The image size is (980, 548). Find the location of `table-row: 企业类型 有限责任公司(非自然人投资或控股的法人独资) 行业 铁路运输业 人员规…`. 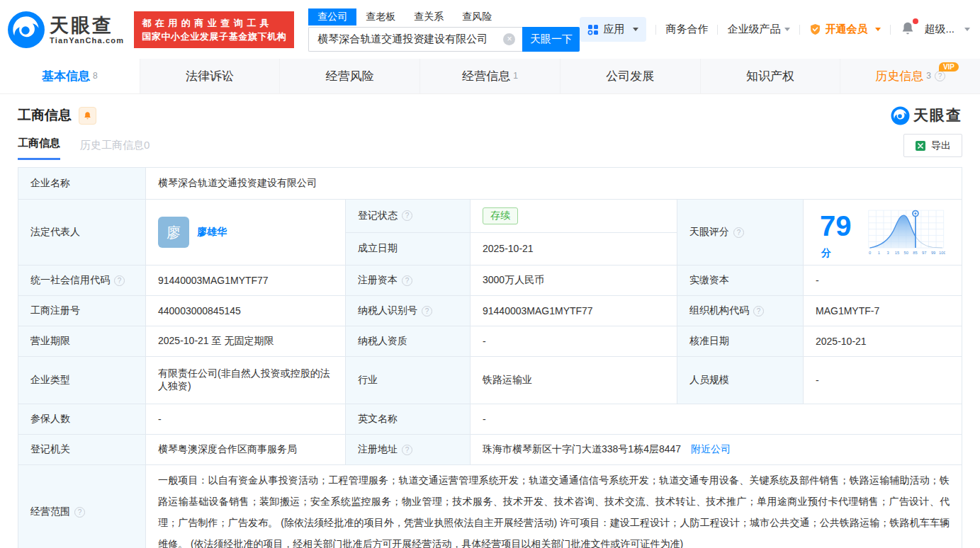

table-row: 企业类型 有限责任公司(非自然人投资或控股的法人独资) 行业 铁路运输业 人员规… is located at coordinates (490, 381).